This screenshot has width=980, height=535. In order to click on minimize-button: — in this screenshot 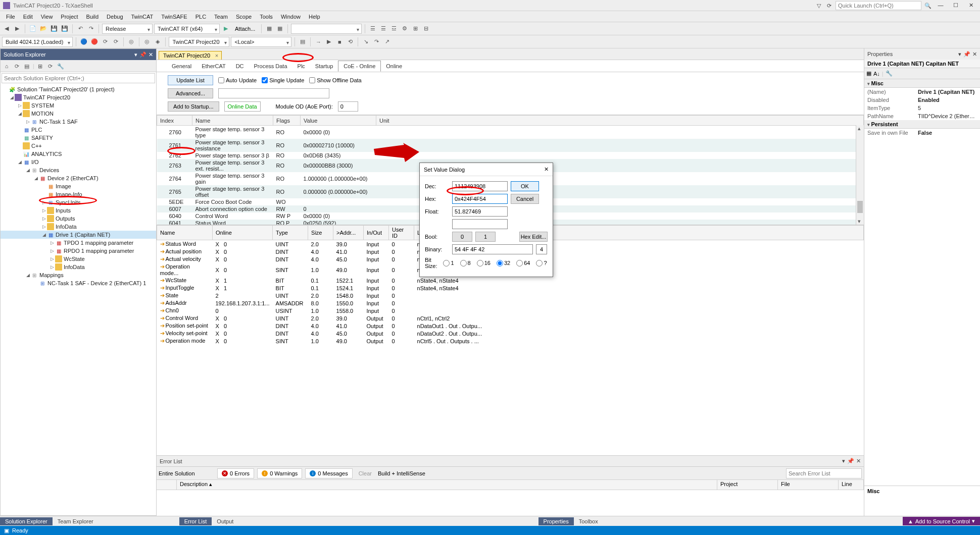, I will do `click(941, 6)`.